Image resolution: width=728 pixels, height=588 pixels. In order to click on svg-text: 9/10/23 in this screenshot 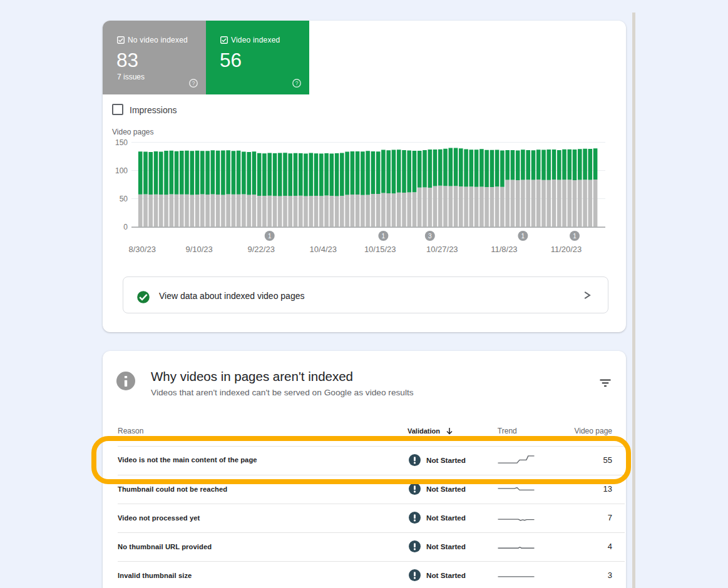, I will do `click(199, 249)`.